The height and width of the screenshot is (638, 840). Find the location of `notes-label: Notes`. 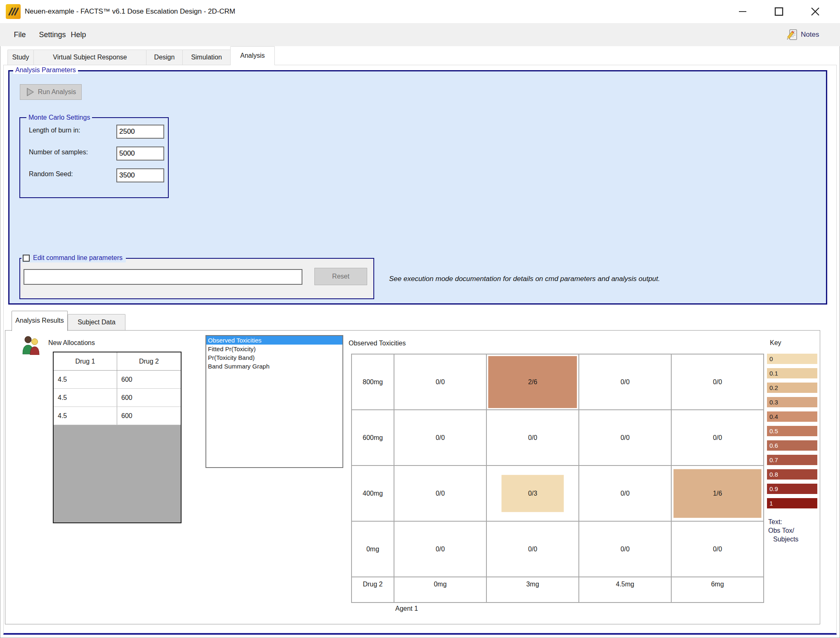

notes-label: Notes is located at coordinates (810, 35).